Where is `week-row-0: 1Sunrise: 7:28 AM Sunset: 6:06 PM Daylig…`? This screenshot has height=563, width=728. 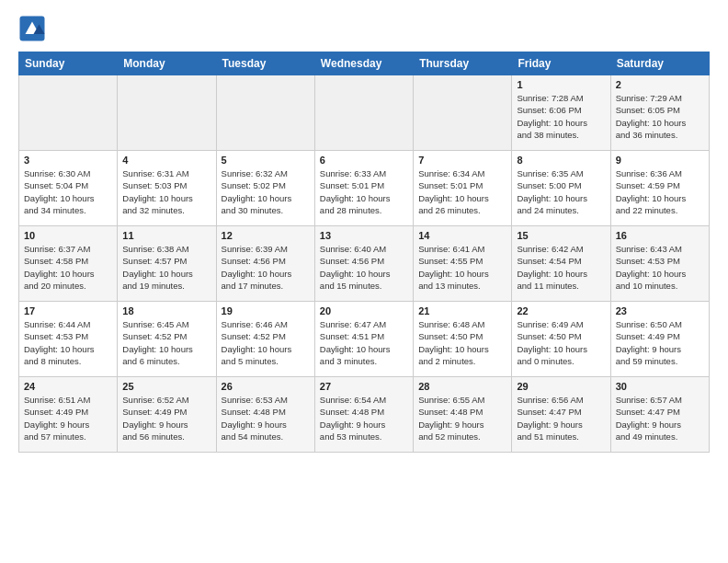 week-row-0: 1Sunrise: 7:28 AM Sunset: 6:06 PM Daylig… is located at coordinates (364, 113).